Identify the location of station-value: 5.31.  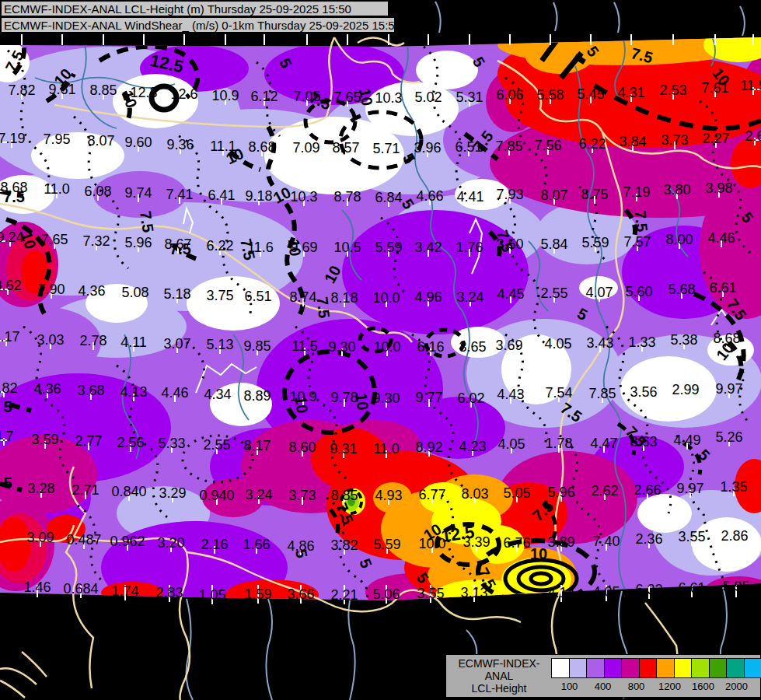
(470, 97).